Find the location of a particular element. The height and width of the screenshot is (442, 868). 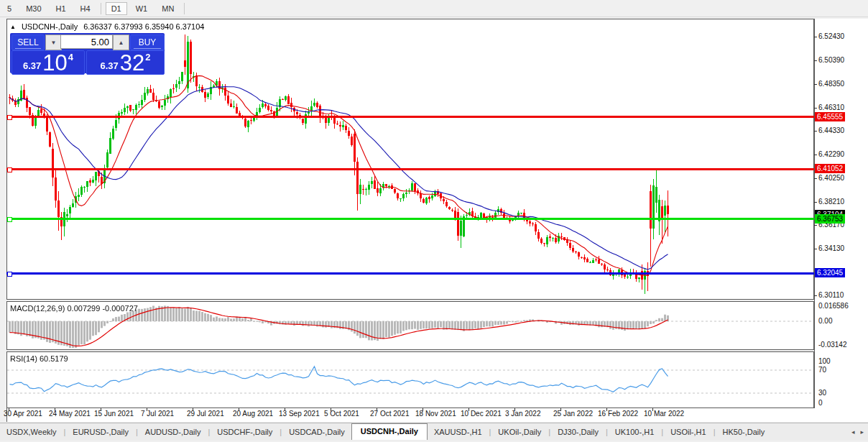

horizontal-line-6.41052 is located at coordinates (410, 170).